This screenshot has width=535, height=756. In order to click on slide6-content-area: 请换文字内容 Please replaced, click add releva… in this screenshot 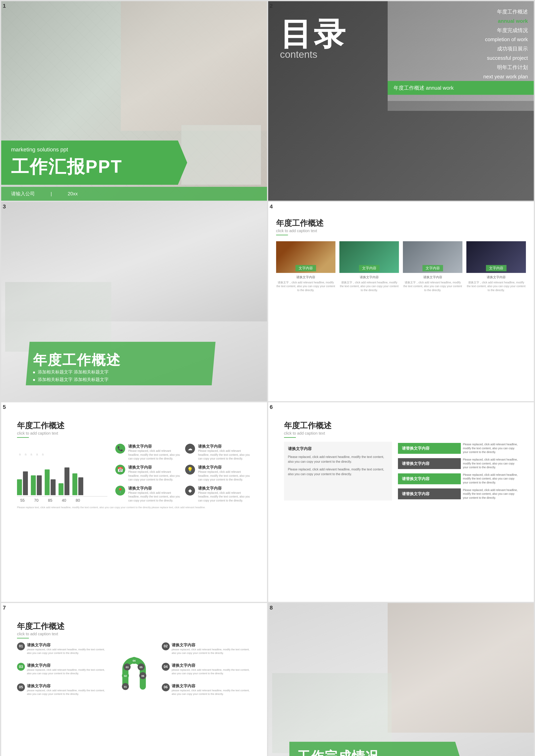, I will do `click(401, 471)`.